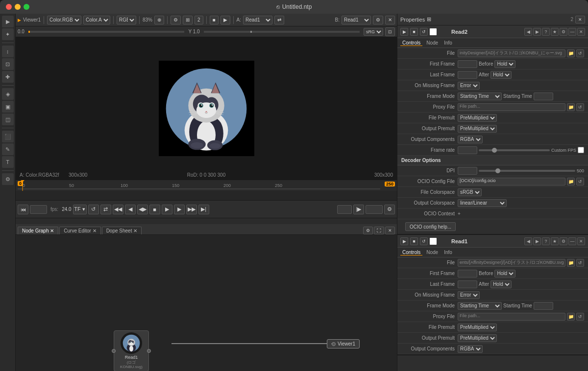  I want to click on tool-mask: ⬛, so click(8, 137).